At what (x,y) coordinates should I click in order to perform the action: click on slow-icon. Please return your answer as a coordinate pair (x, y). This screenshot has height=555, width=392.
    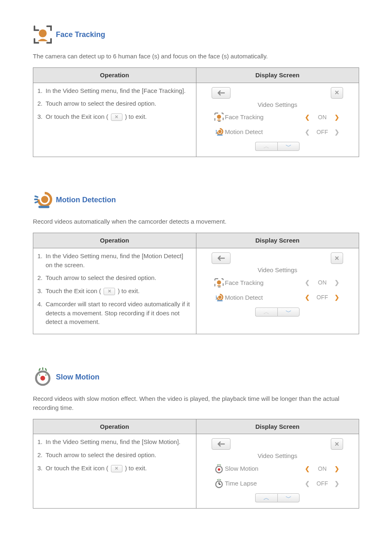
    Looking at the image, I should click on (219, 469).